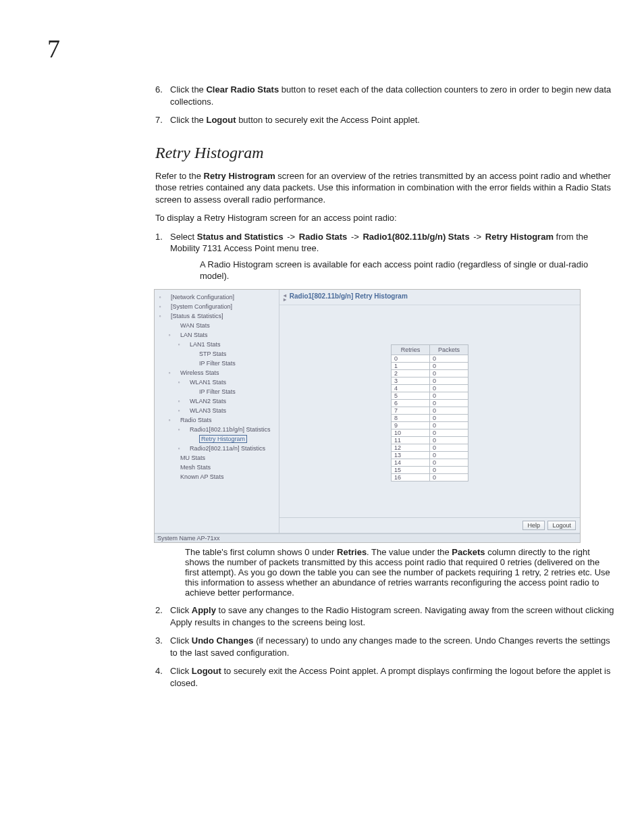 The image size is (644, 834). I want to click on tree-node: ◦[System Configuration], so click(217, 307).